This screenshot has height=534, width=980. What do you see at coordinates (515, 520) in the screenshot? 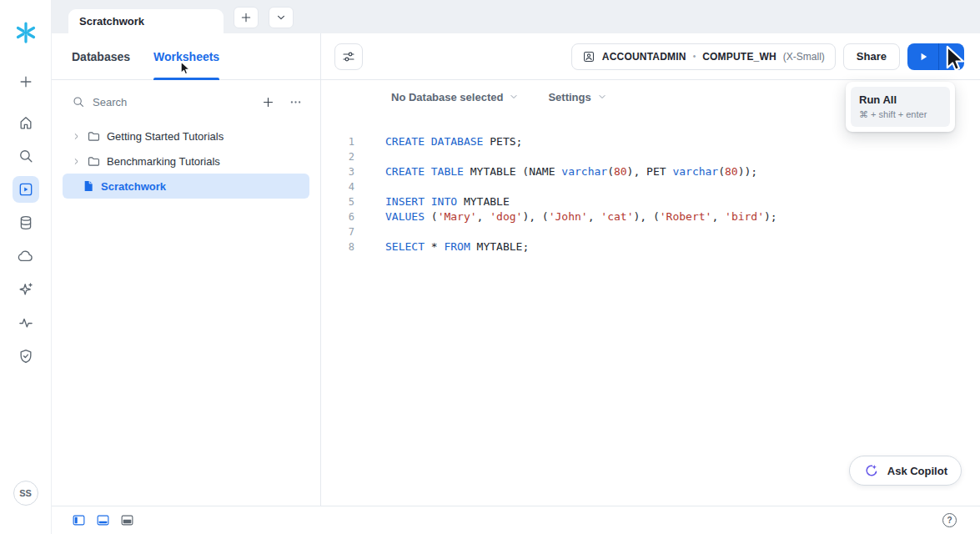
I see `status-bar: ?` at bounding box center [515, 520].